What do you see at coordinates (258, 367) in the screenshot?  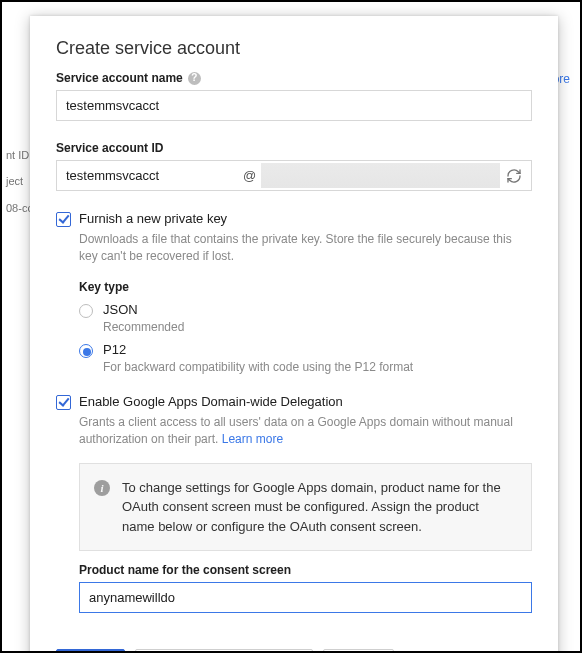 I see `p12-help: For backward compatibility with code usi…` at bounding box center [258, 367].